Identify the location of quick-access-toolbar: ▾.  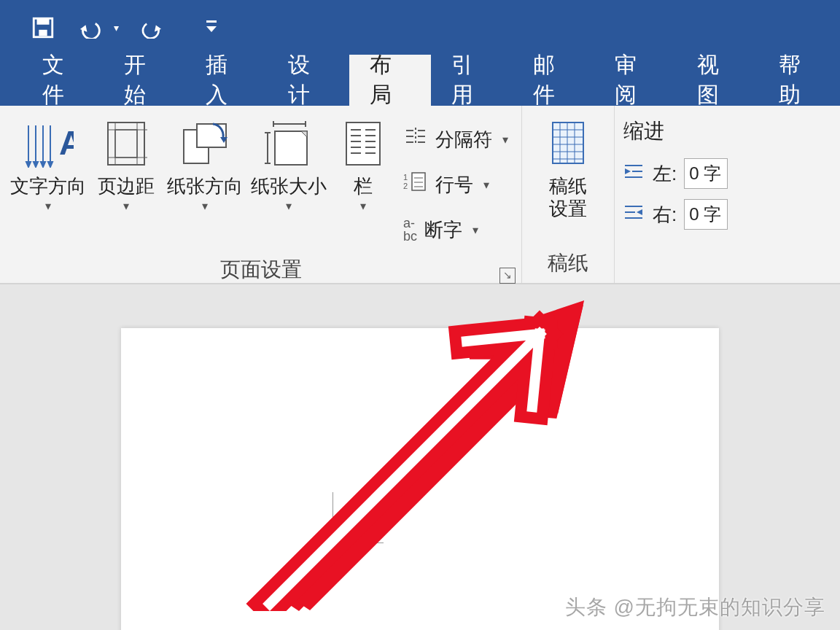
(420, 28).